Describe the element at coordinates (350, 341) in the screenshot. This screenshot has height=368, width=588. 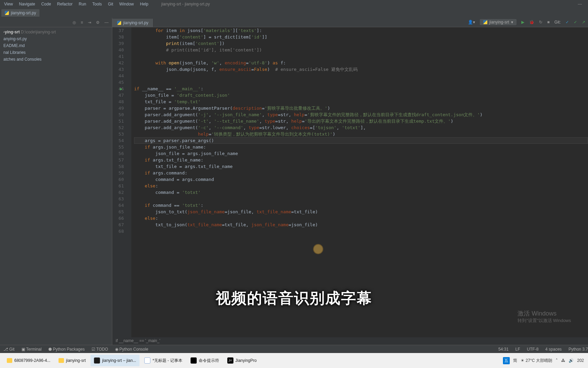
I see `breadcrumb: if __name__ == '_main_'` at that location.